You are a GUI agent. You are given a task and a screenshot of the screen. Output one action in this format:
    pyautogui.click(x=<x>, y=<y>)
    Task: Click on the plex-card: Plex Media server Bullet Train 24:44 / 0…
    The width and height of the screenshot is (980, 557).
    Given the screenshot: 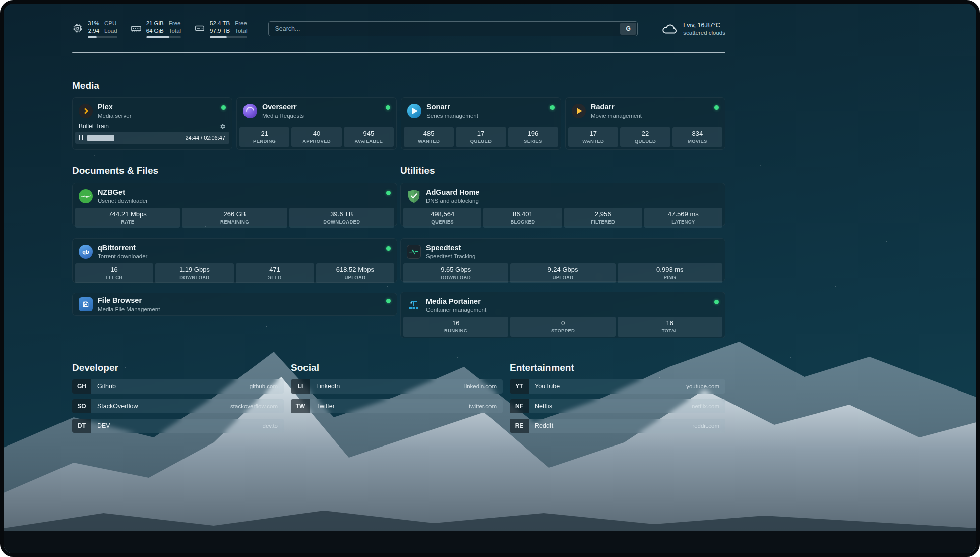 What is the action you would take?
    pyautogui.click(x=152, y=124)
    